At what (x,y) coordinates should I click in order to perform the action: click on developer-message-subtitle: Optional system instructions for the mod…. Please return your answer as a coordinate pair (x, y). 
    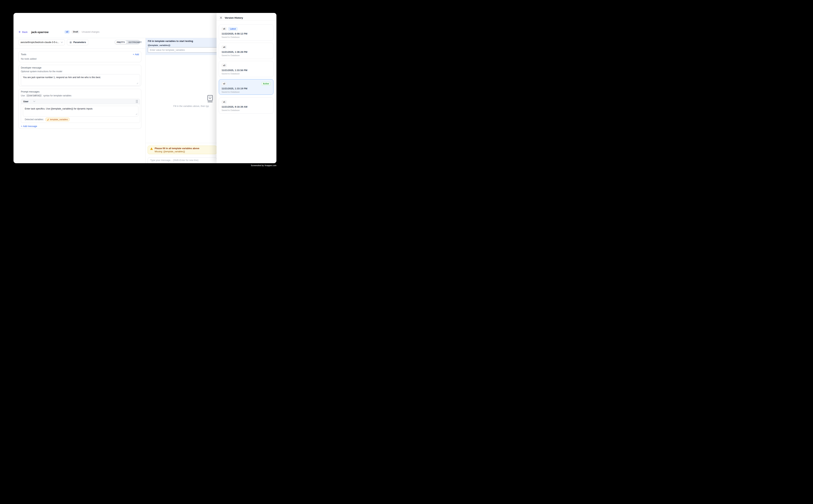
    Looking at the image, I should click on (80, 71).